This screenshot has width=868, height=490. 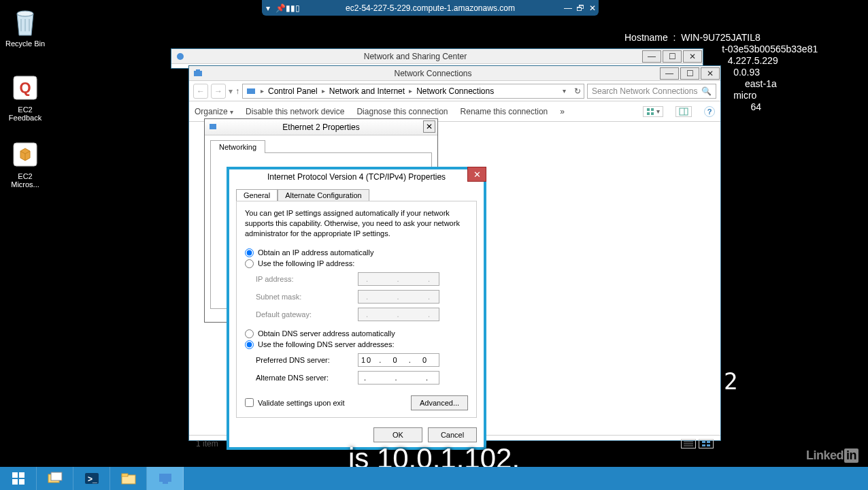 I want to click on label-subnet-mask: Subnet mask:, so click(x=307, y=297).